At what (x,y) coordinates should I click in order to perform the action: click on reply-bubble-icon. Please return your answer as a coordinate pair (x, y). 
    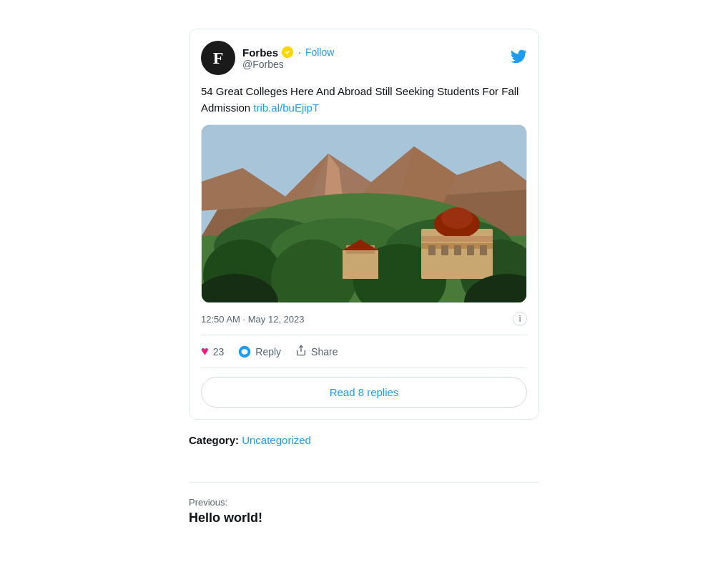
    Looking at the image, I should click on (245, 352).